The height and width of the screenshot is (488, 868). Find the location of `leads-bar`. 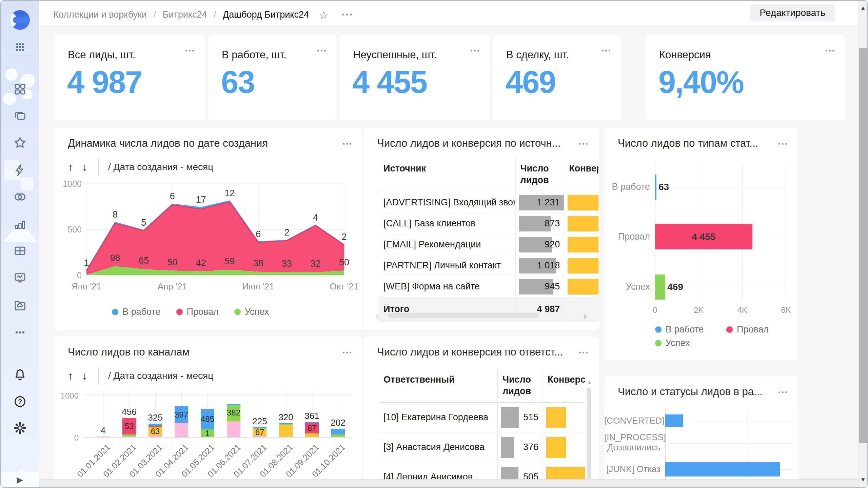

leads-bar is located at coordinates (510, 418).